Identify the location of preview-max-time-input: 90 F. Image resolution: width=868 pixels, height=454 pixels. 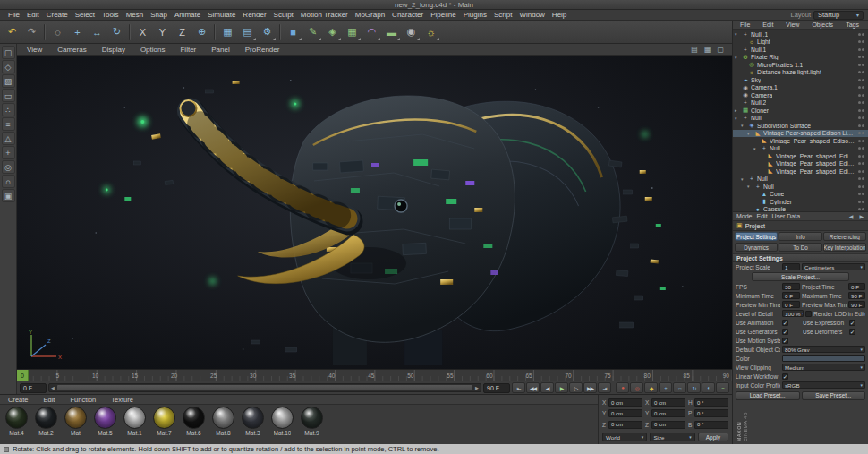
(857, 304).